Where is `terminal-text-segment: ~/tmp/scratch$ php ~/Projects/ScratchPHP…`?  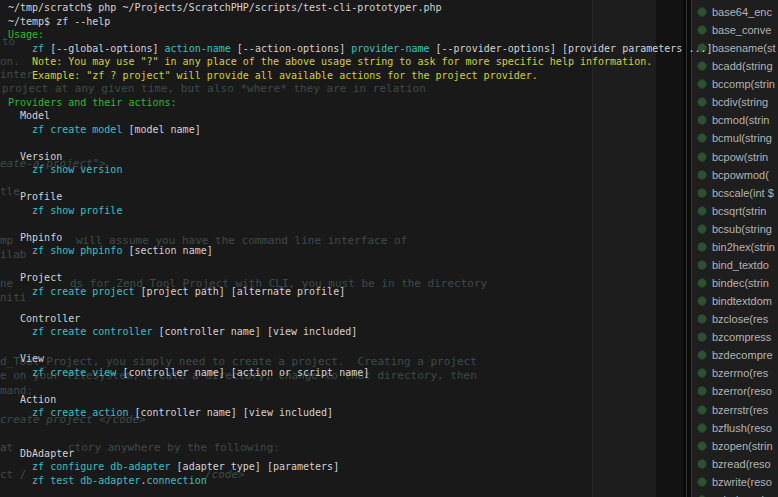 terminal-text-segment: ~/tmp/scratch$ php ~/Projects/ScratchPHP… is located at coordinates (224, 8).